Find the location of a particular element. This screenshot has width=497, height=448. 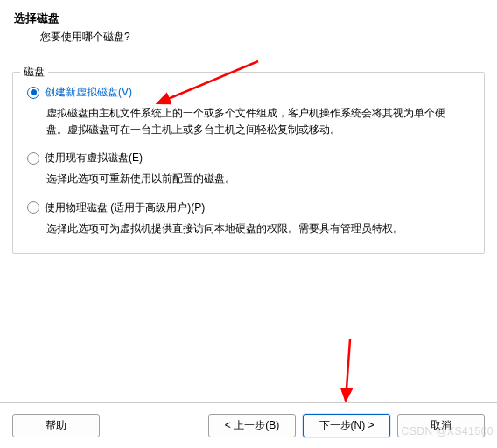

radio-label: 使用现有虚拟磁盘(E) is located at coordinates (94, 158).